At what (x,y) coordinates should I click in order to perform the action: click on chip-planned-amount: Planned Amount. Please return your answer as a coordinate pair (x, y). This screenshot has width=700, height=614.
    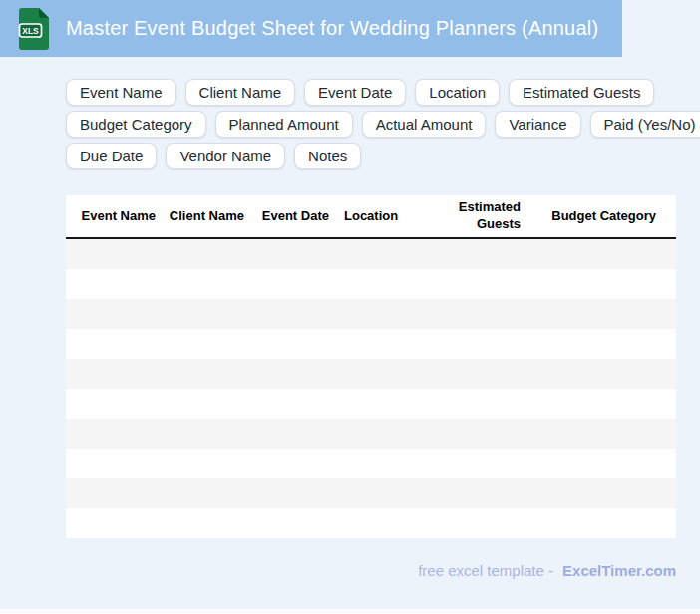
    Looking at the image, I should click on (284, 124).